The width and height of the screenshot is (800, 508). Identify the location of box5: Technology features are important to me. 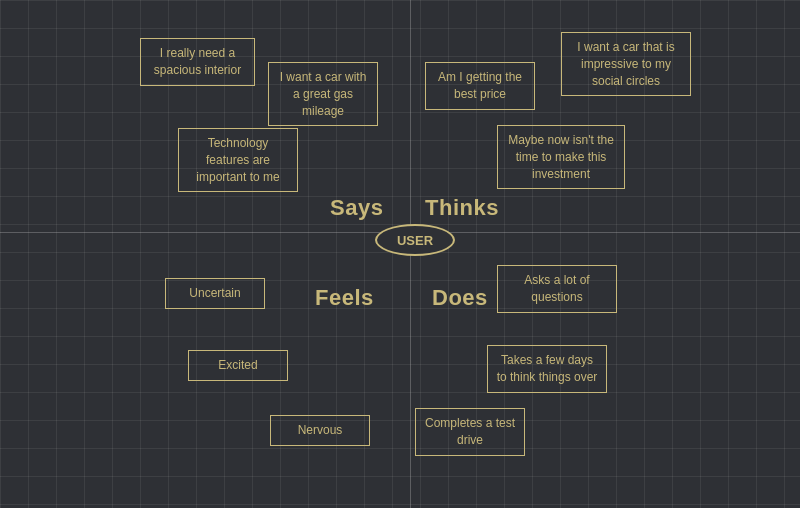
(238, 160).